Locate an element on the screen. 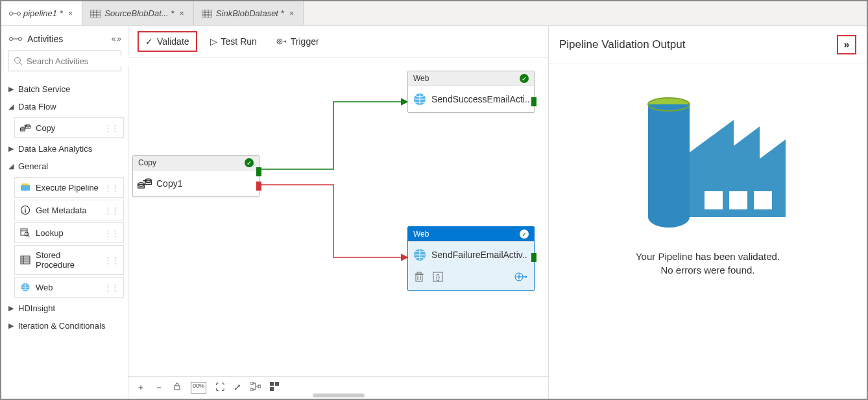  activities-icon is located at coordinates (16, 39).